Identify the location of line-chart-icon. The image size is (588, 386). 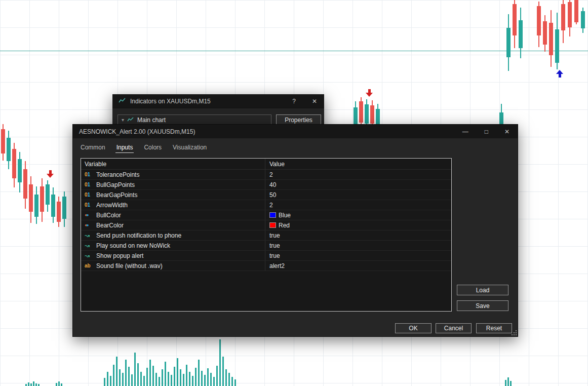
(131, 120).